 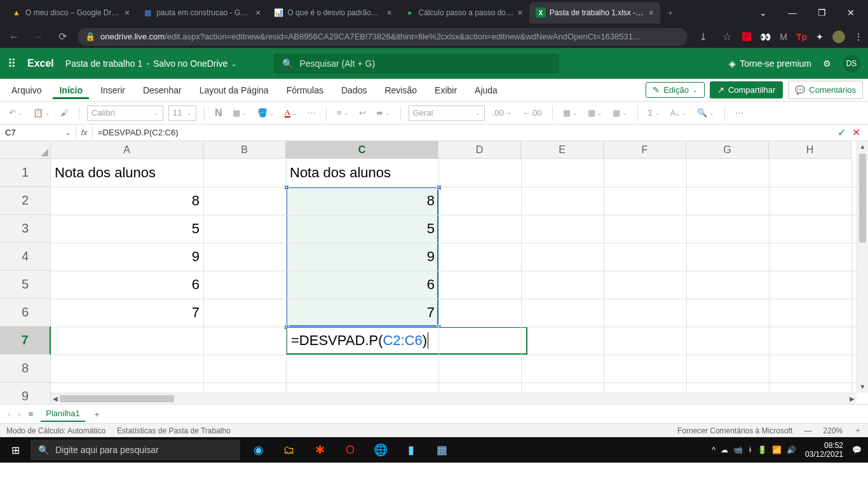 What do you see at coordinates (350, 450) in the screenshot?
I see `opera-icon: O` at bounding box center [350, 450].